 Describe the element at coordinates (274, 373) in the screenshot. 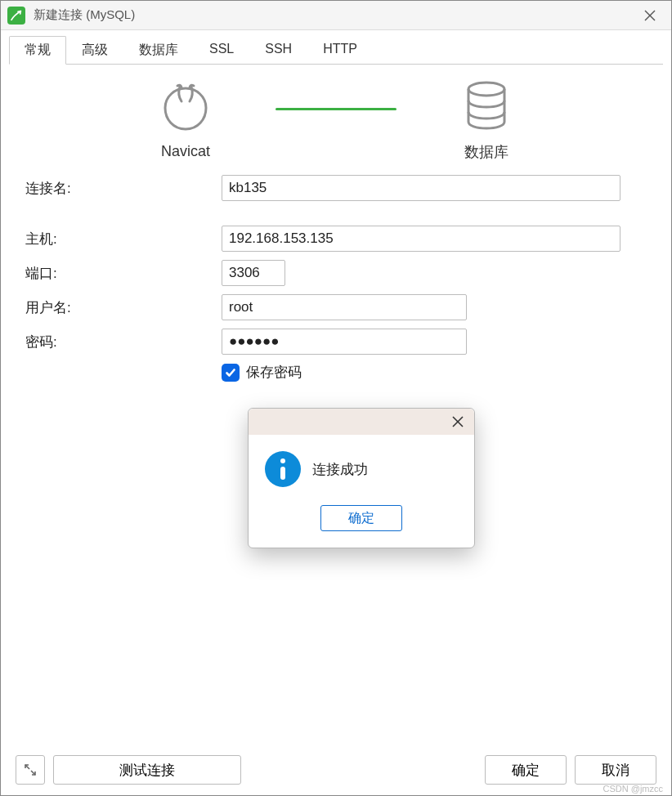

I see `save-password-label: 保存密码` at that location.